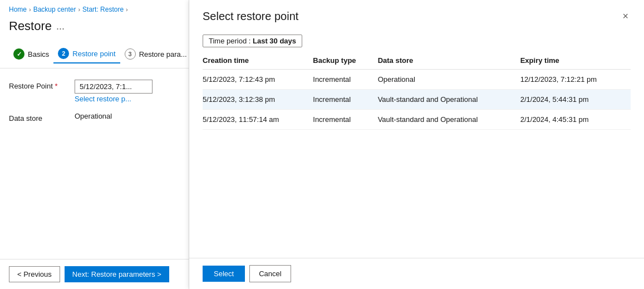 The height and width of the screenshot is (289, 644). I want to click on restore-point-input: 5/12/2023, 7:1..., so click(114, 87).